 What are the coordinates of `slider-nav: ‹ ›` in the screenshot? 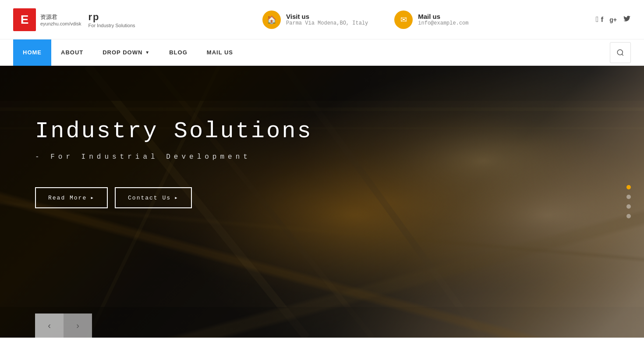 It's located at (64, 325).